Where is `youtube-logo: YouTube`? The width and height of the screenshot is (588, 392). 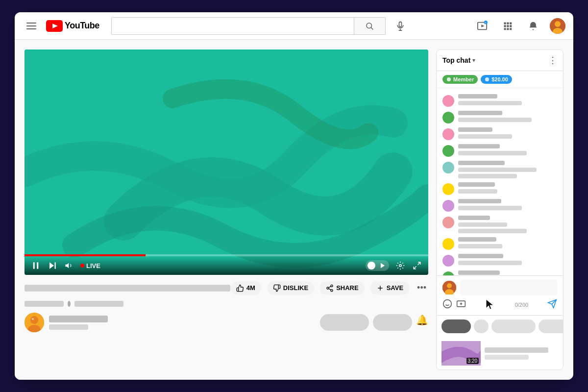
youtube-logo: YouTube is located at coordinates (73, 26).